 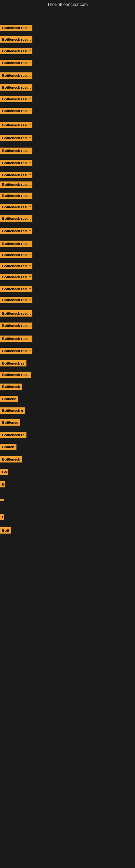 What do you see at coordinates (2, 500) in the screenshot?
I see `bottleneck-result-label` at bounding box center [2, 500].